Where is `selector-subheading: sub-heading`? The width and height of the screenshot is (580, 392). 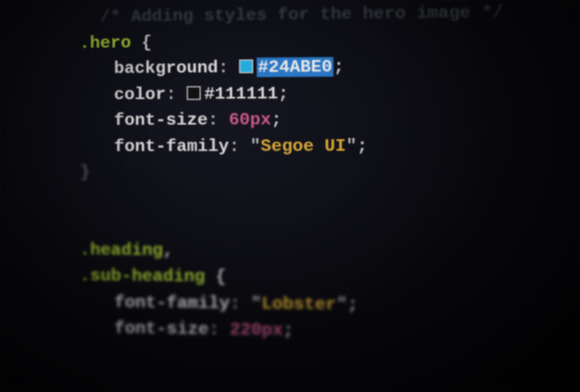 selector-subheading: sub-heading is located at coordinates (147, 276).